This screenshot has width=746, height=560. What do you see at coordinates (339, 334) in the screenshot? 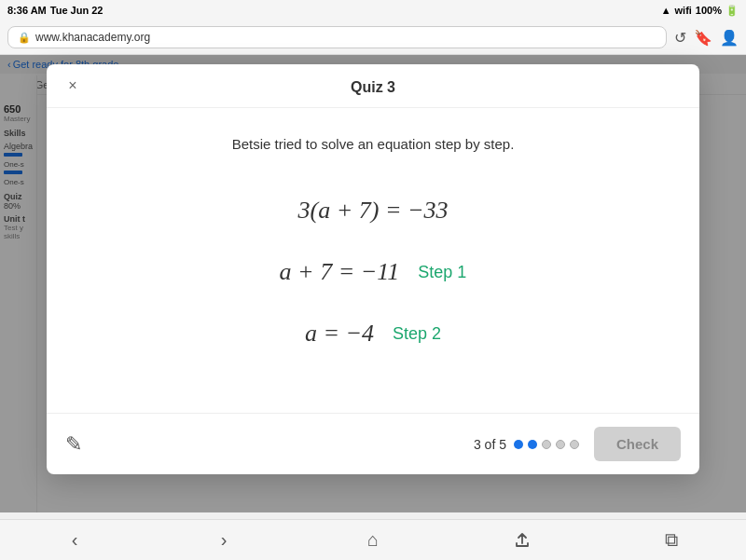
I see `step2-equation: a = −4` at bounding box center [339, 334].